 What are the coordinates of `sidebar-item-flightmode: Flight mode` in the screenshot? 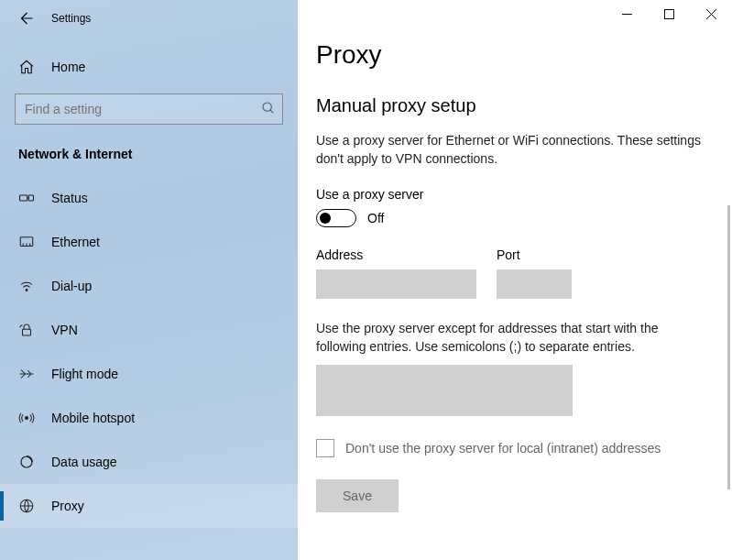 It's located at (148, 374).